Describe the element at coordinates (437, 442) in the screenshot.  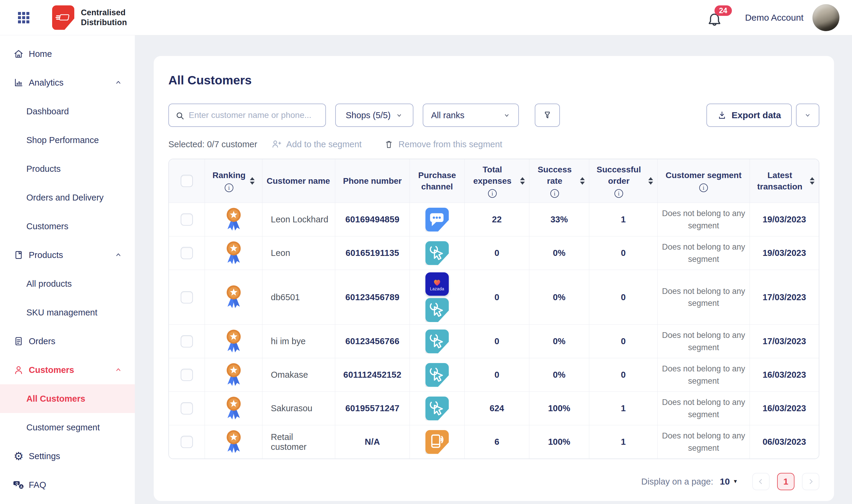
I see `offline-channel-icon` at that location.